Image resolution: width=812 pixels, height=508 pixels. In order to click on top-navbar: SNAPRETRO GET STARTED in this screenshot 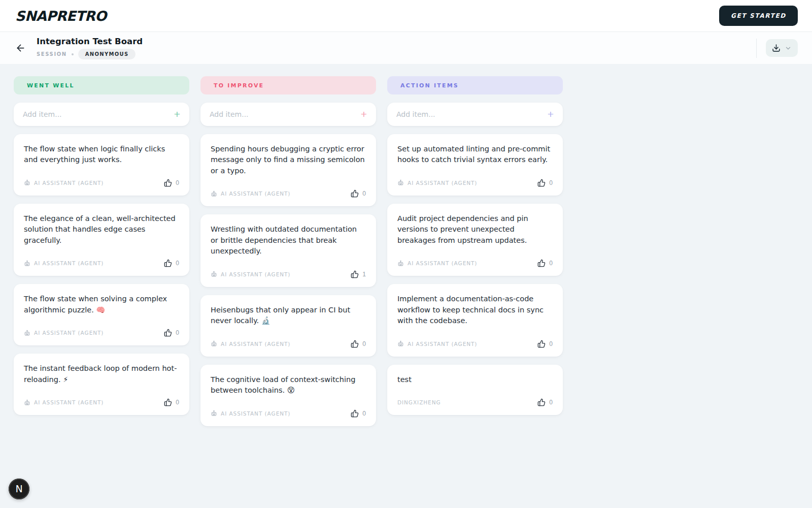, I will do `click(406, 16)`.